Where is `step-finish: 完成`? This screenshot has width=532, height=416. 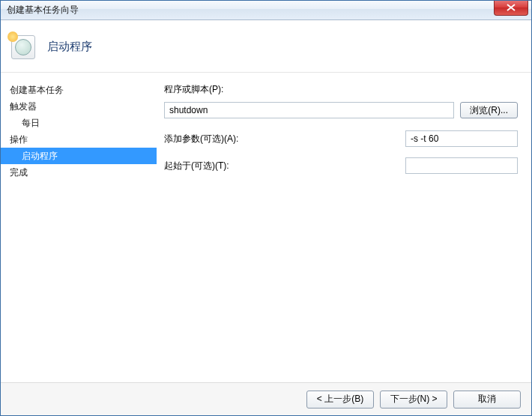 step-finish: 完成 is located at coordinates (79, 172).